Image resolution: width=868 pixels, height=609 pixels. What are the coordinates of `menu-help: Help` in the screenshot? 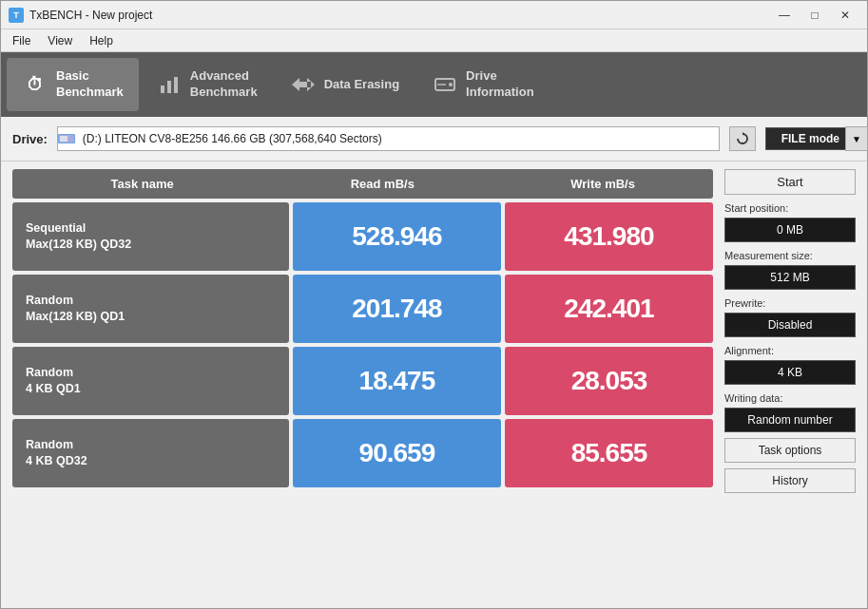 It's located at (101, 41).